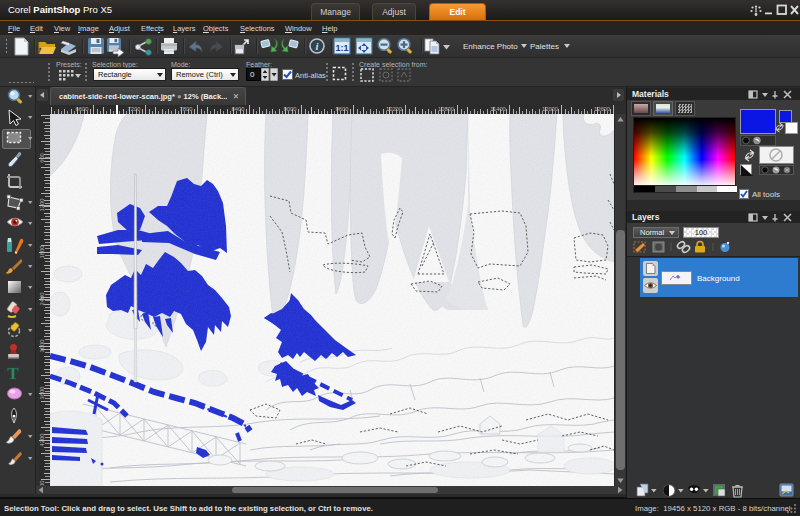 Image resolution: width=800 pixels, height=516 pixels. What do you see at coordinates (394, 109) in the screenshot?
I see `svg-text: 10200` at bounding box center [394, 109].